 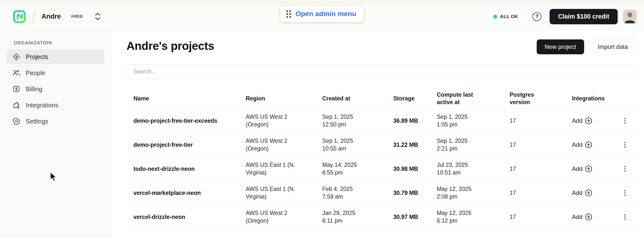 What do you see at coordinates (381, 121) in the screenshot?
I see `table-row: demo-project-free-tier-exceeds AWS US We…` at bounding box center [381, 121].